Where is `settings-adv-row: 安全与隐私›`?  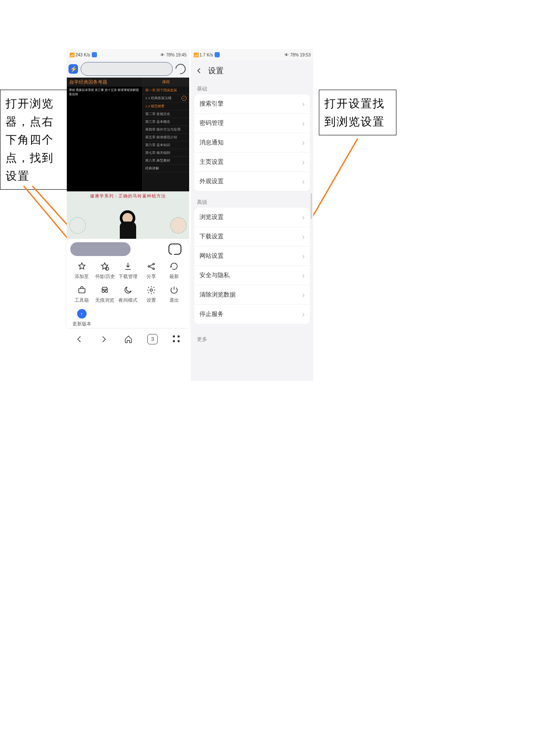 settings-adv-row: 安全与隐私› is located at coordinates (252, 276).